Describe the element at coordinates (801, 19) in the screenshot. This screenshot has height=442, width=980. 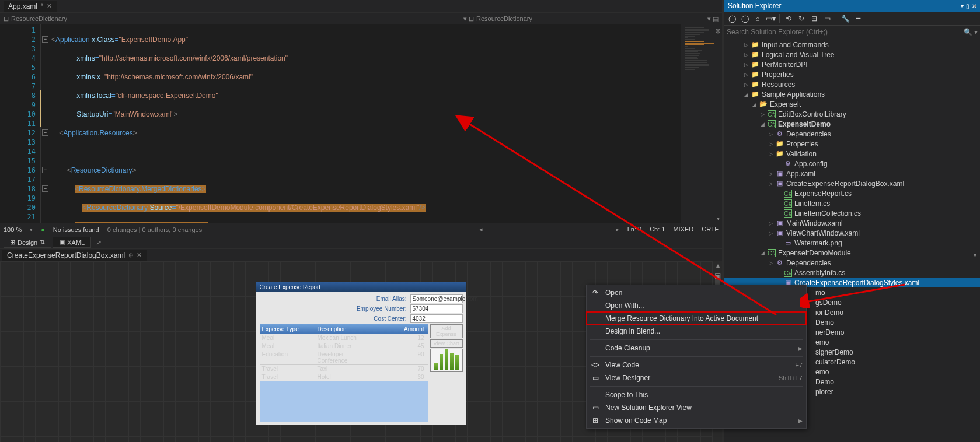
I see `refresh-icon: ↻` at that location.